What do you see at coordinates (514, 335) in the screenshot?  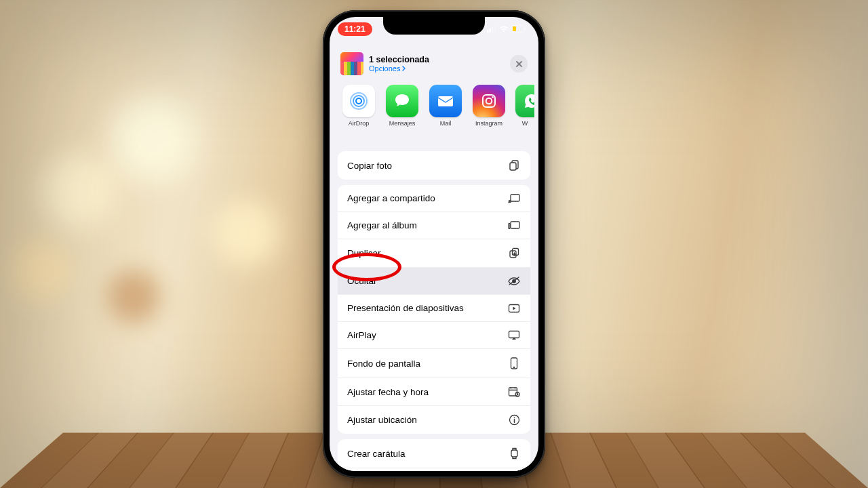 I see `airplay-icon` at bounding box center [514, 335].